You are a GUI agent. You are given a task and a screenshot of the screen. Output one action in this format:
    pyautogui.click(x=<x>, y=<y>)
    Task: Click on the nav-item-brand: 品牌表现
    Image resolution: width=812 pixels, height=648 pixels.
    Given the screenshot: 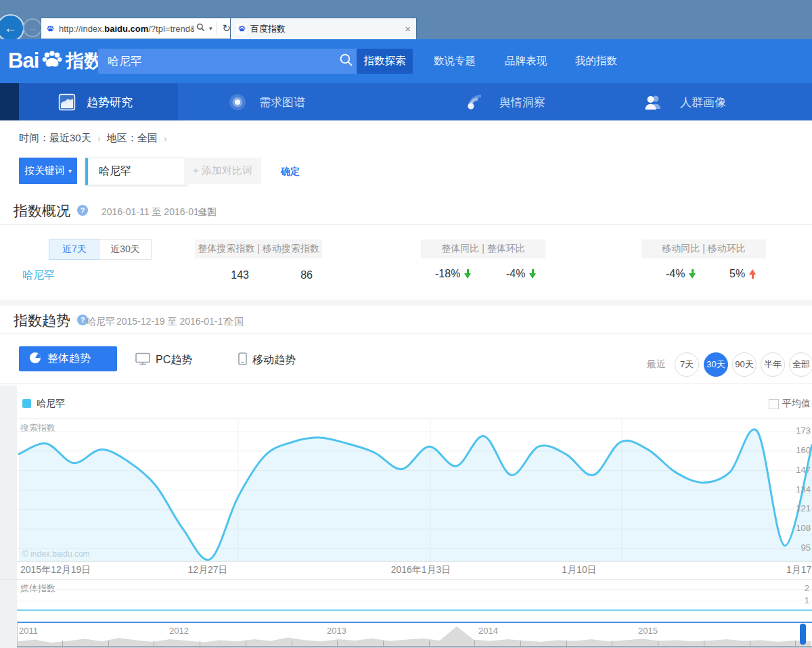 What is the action you would take?
    pyautogui.click(x=526, y=61)
    